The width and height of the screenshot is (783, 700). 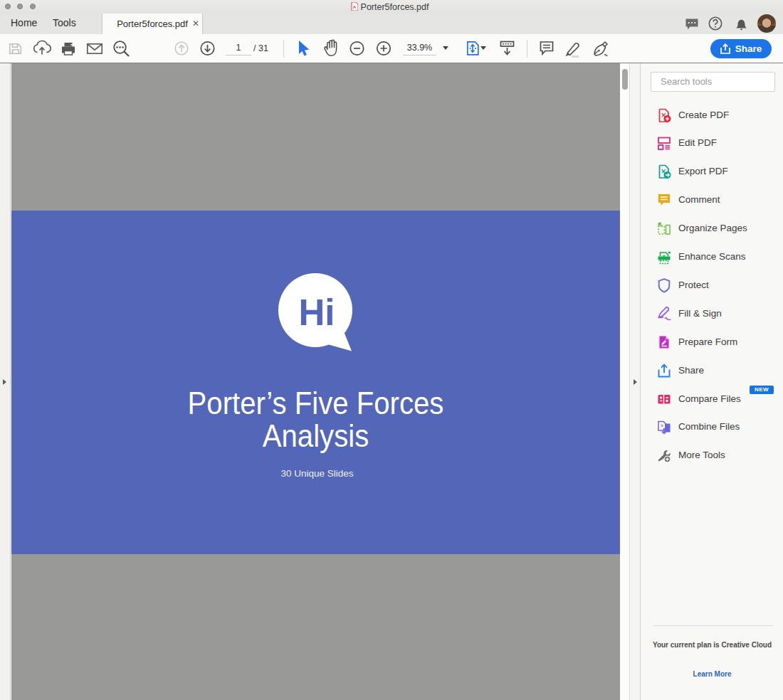 I want to click on svg-text: Hi, so click(x=317, y=313).